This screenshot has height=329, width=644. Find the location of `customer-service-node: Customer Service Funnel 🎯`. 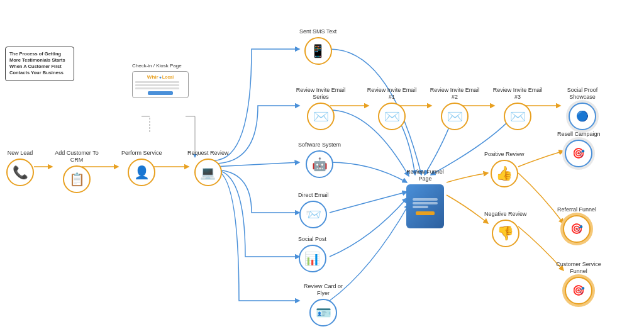

customer-service-node: Customer Service Funnel 🎯 is located at coordinates (579, 283).